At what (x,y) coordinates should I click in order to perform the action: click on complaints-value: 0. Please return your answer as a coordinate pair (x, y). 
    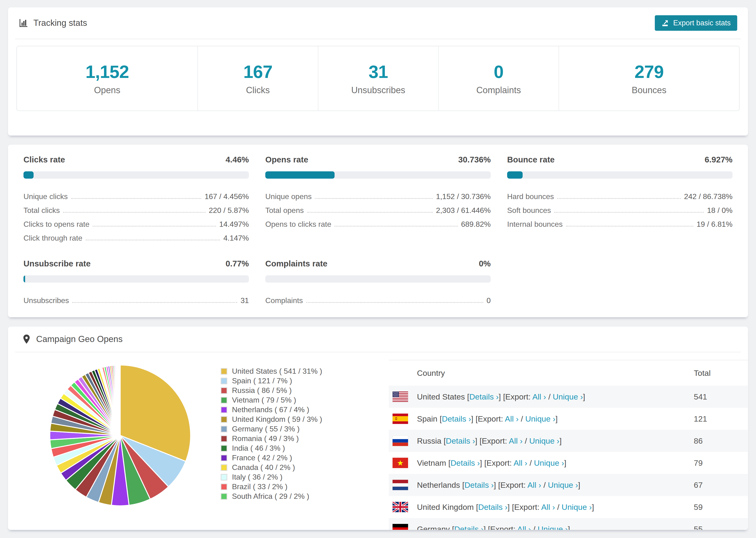
    Looking at the image, I should click on (488, 300).